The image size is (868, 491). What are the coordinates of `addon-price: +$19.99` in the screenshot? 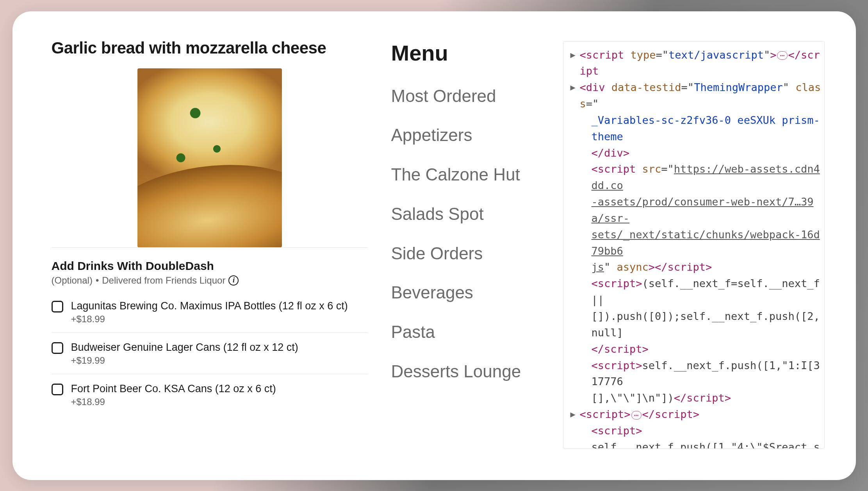 It's located at (185, 361).